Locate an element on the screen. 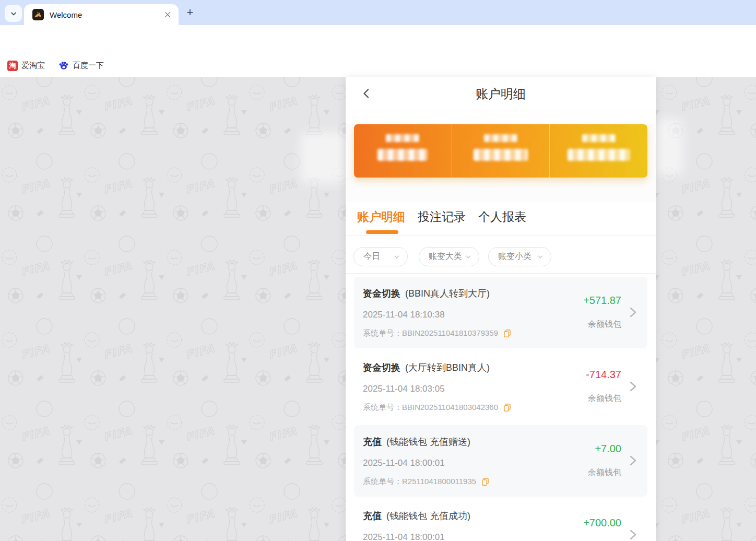  filter-minor-category-dropdown: 账变小类 is located at coordinates (520, 257).